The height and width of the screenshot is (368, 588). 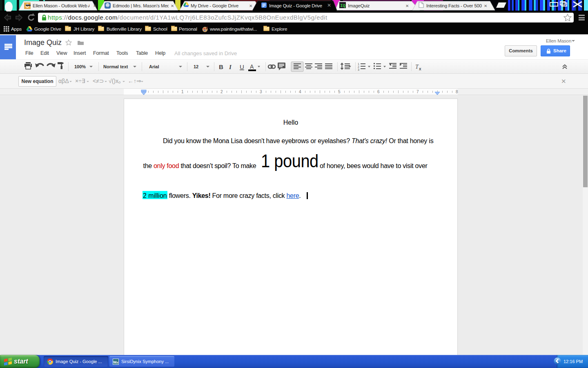 I want to click on svg-text: 3, so click(x=359, y=70).